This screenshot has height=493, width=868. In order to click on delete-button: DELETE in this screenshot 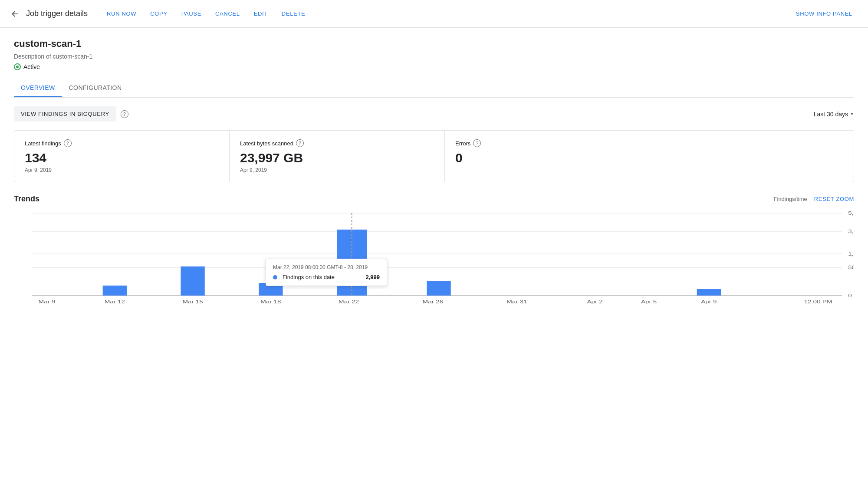, I will do `click(293, 14)`.